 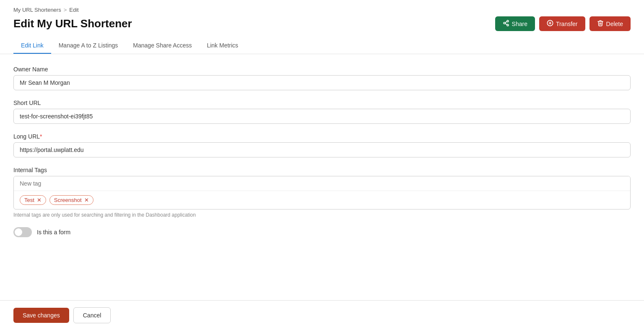 What do you see at coordinates (32, 46) in the screenshot?
I see `tab-edit-link: Edit Link` at bounding box center [32, 46].